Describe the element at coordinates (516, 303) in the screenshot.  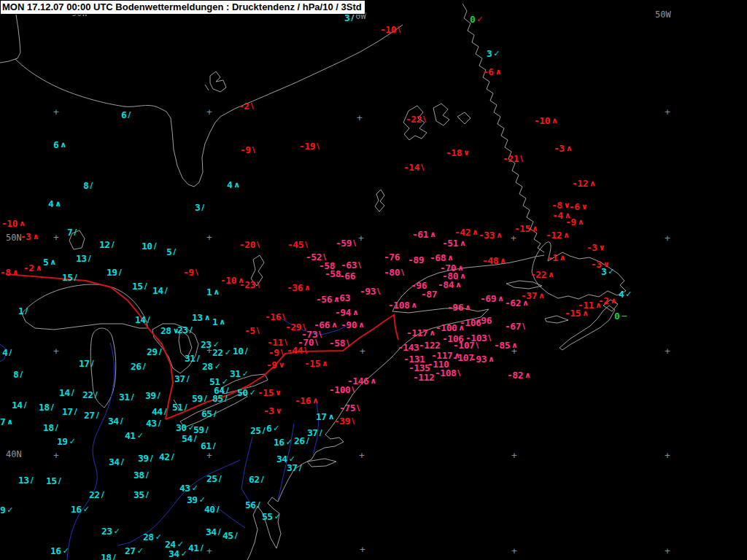
I see `station-report: -62∧` at that location.